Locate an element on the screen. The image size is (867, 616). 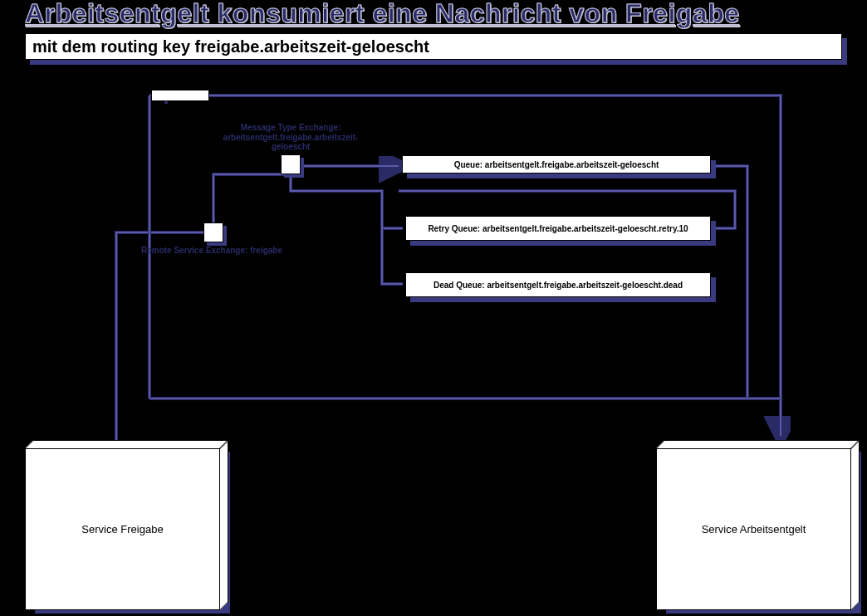
service-freigabe-box: Service Freigabe is located at coordinates (123, 530).